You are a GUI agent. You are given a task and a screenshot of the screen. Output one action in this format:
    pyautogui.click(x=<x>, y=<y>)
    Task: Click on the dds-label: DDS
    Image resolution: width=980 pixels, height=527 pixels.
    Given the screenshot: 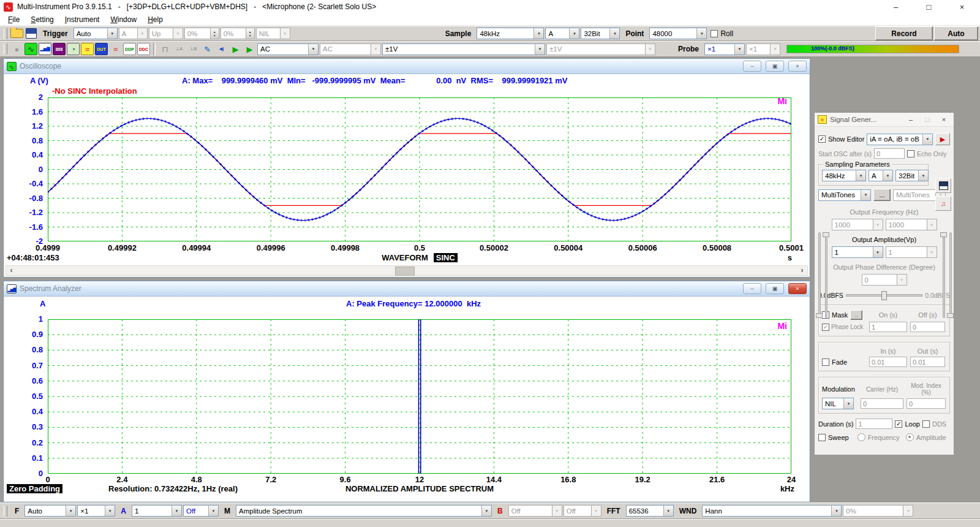 What is the action you would take?
    pyautogui.click(x=940, y=424)
    